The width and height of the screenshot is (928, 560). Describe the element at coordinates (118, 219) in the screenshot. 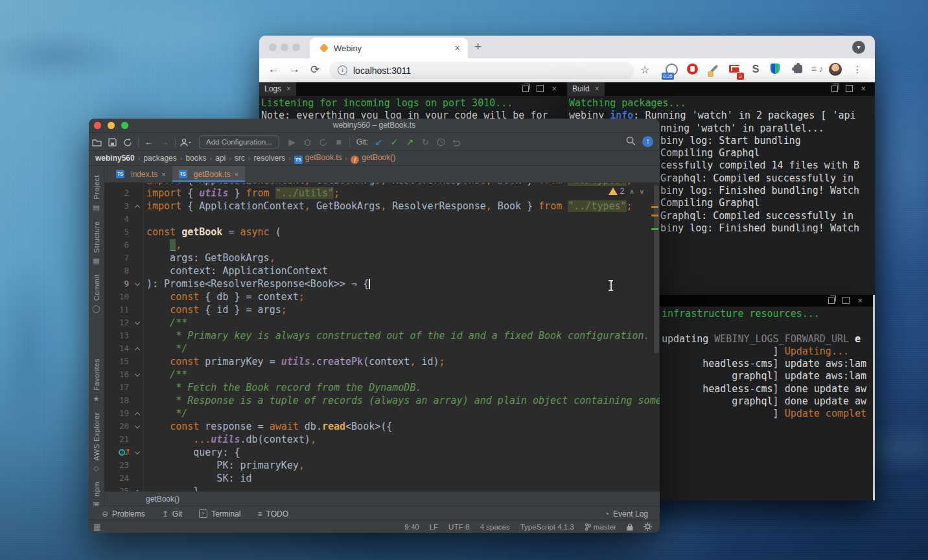

I see `line-number: 4` at that location.